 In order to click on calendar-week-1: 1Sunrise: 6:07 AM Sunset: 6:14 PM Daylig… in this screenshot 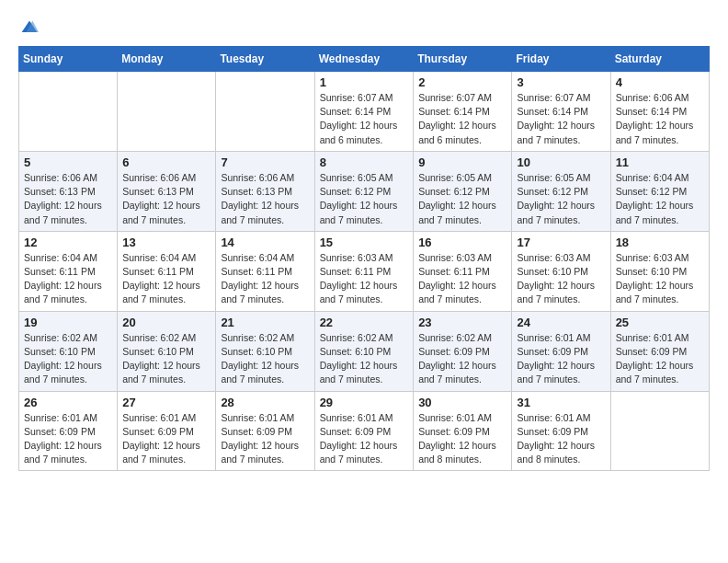, I will do `click(364, 112)`.